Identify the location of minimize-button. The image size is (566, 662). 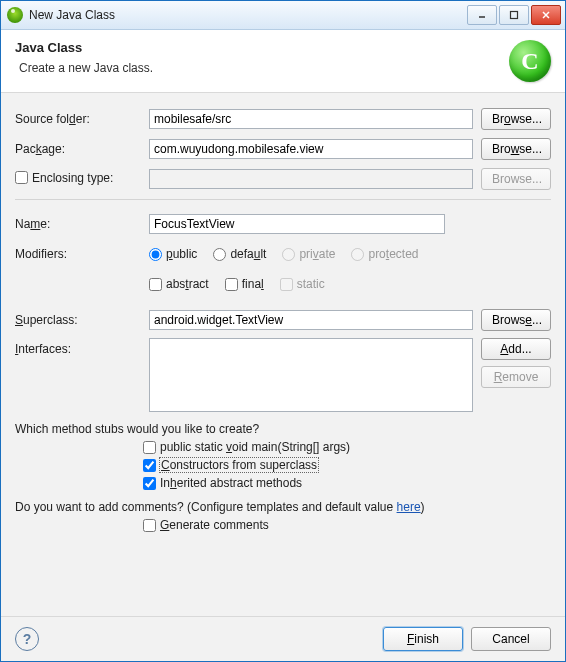
(482, 15).